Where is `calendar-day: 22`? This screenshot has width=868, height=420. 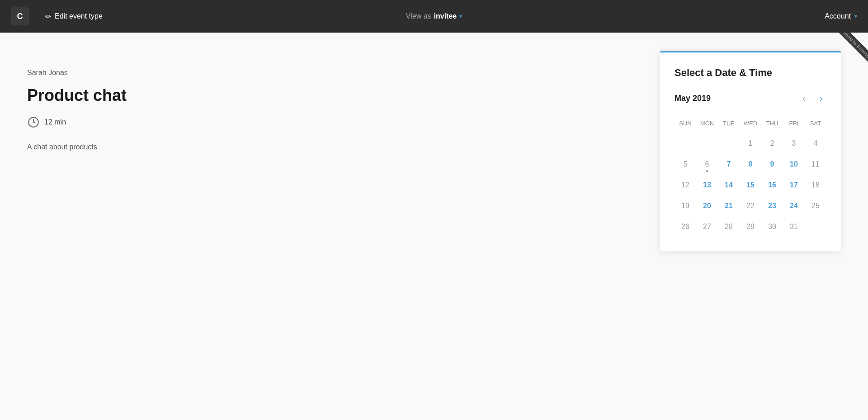 calendar-day: 22 is located at coordinates (750, 206).